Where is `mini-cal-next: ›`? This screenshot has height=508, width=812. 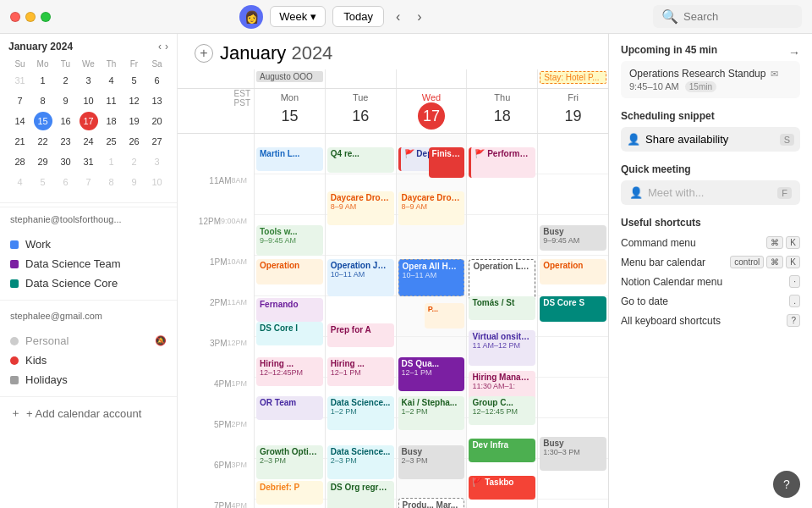
mini-cal-next: › is located at coordinates (167, 47).